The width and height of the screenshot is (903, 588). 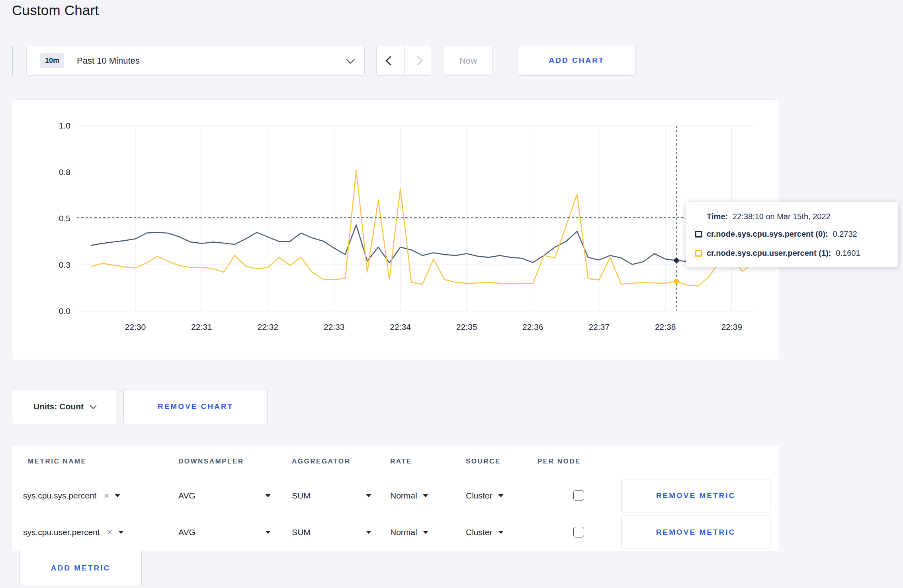 I want to click on chevron-left-icon, so click(x=390, y=60).